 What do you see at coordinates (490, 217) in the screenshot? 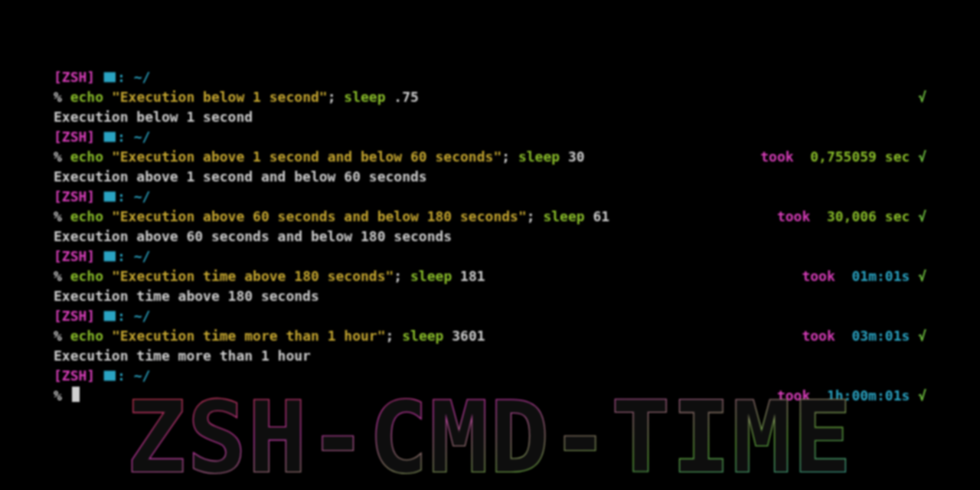
I see `command-line: % echo "Execution above 60 seconds and b…` at bounding box center [490, 217].